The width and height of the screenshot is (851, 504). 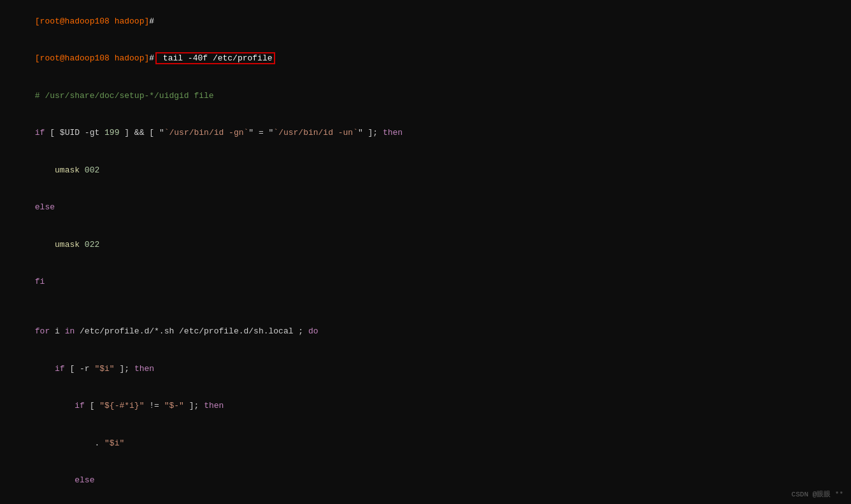 What do you see at coordinates (426, 207) in the screenshot?
I see `else-line: else` at bounding box center [426, 207].